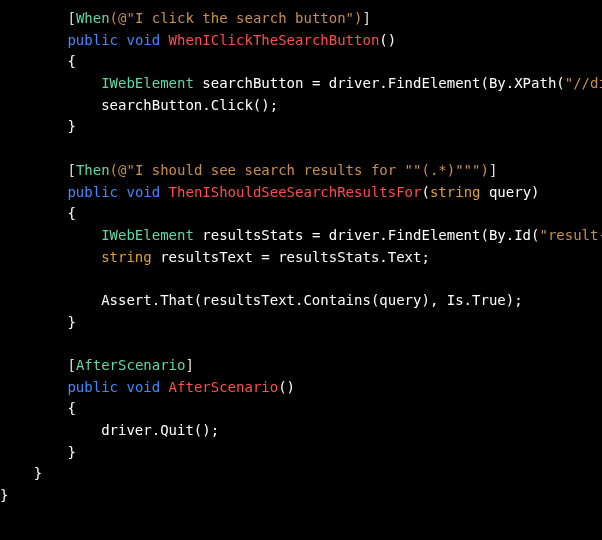  Describe the element at coordinates (584, 83) in the screenshot. I see `string-literal: "//div[@c` at that location.